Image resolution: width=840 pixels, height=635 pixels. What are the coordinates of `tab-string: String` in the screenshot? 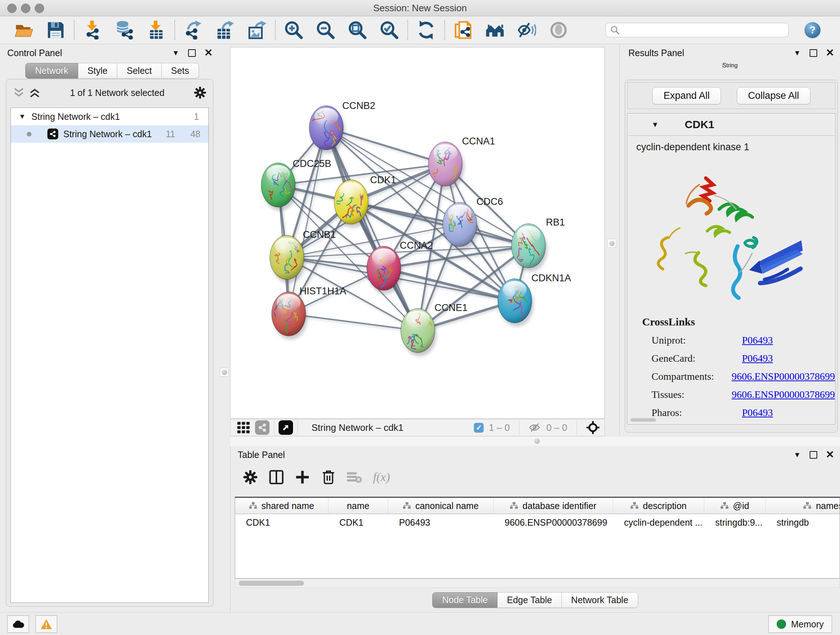 It's located at (730, 65).